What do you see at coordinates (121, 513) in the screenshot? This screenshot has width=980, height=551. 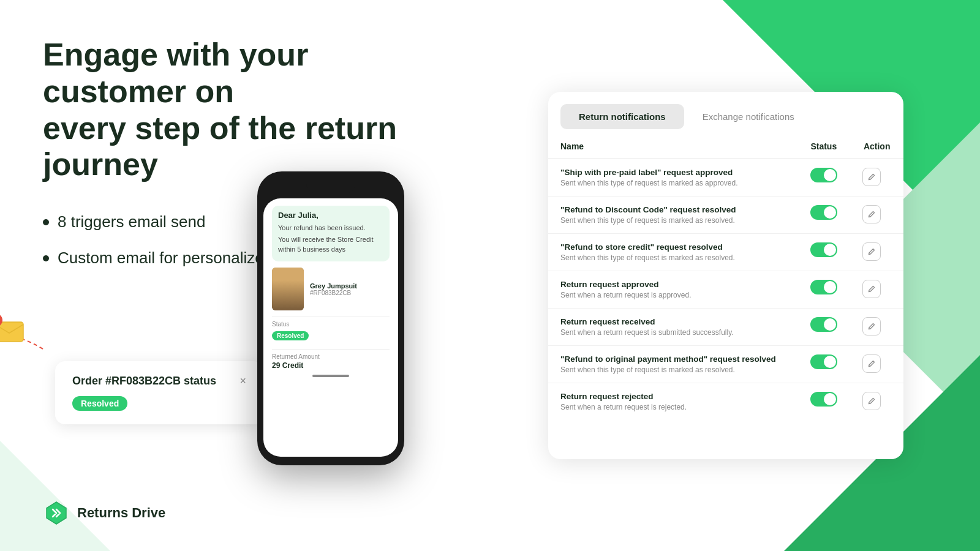 I see `brand-name: Returns Drive` at bounding box center [121, 513].